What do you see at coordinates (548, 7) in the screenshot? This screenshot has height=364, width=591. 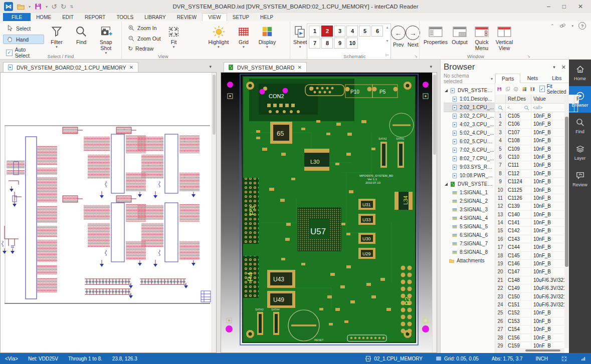 I see `minimize-button: –` at bounding box center [548, 7].